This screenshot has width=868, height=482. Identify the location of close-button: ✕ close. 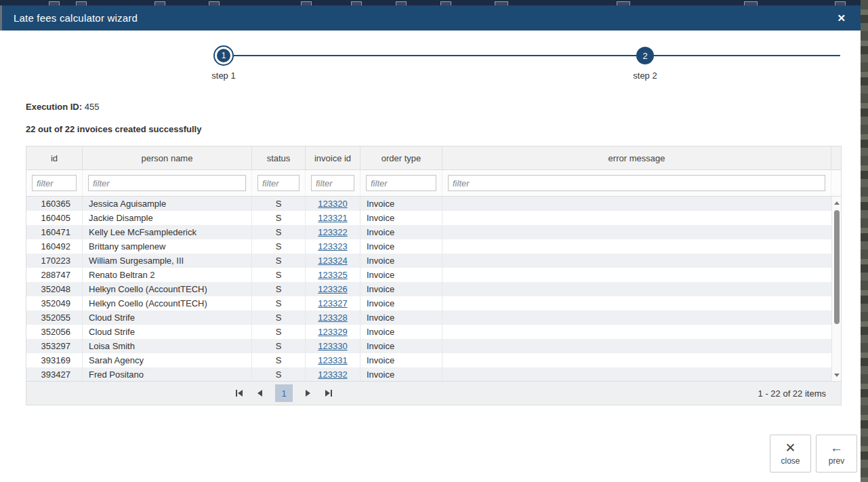
(790, 454).